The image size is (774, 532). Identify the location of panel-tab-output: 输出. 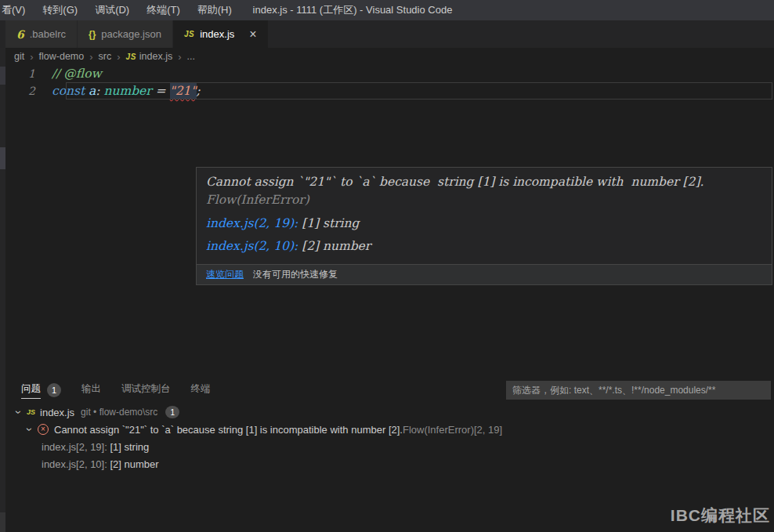
(91, 390).